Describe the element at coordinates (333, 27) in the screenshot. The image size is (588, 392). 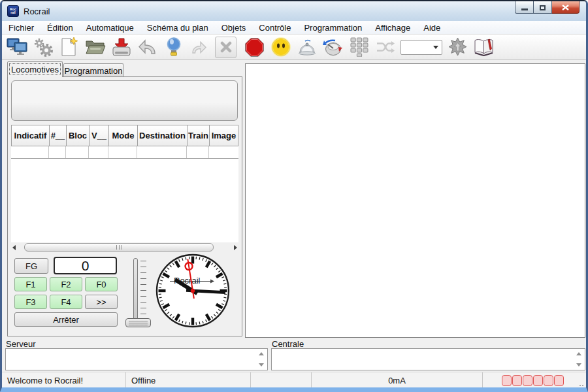
I see `menu-programmation: Programmation` at that location.